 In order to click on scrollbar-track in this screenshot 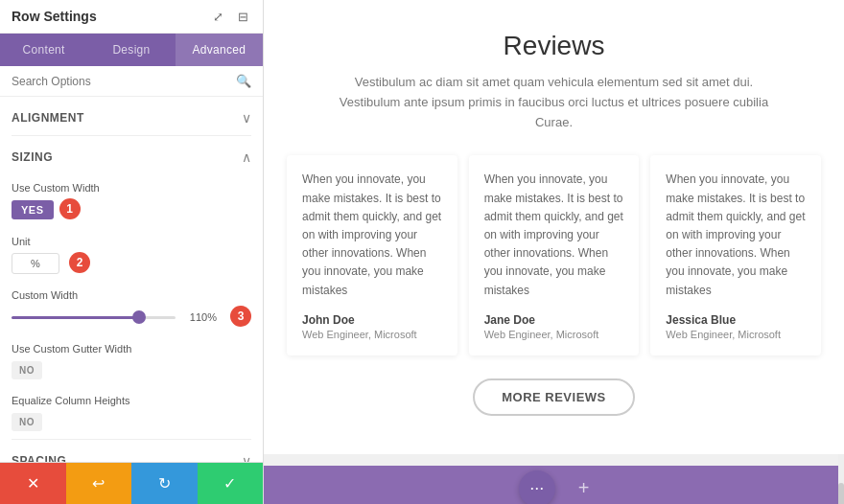, I will do `click(841, 479)`.